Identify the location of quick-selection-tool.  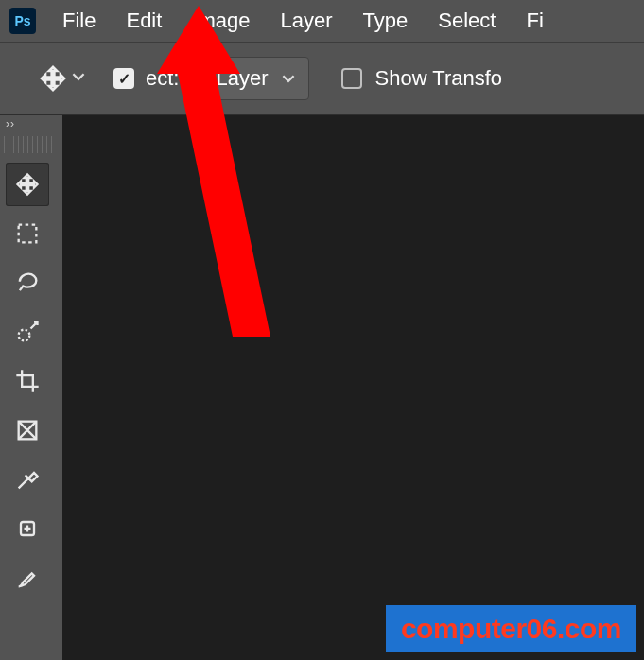
(27, 332).